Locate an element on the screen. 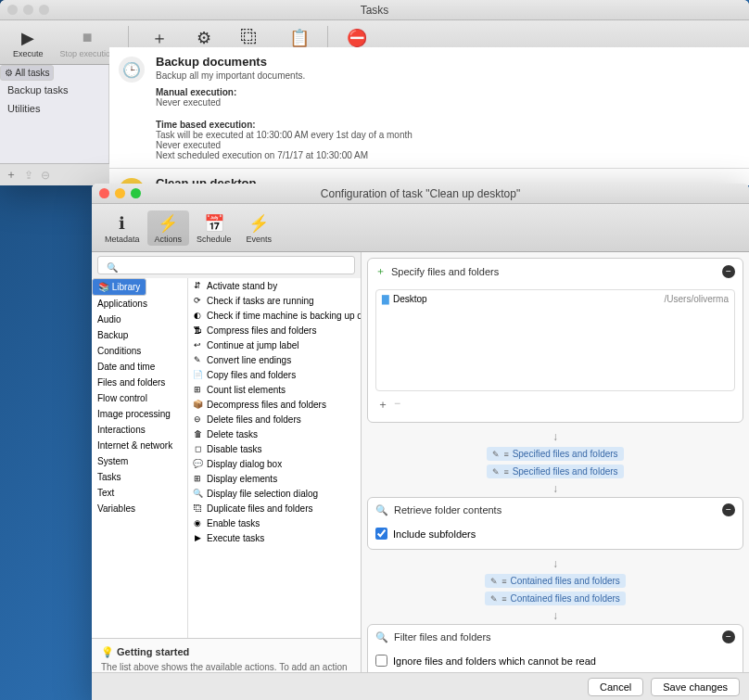 The image size is (749, 700). chip-contained-2: ✎≡Contained files and folders is located at coordinates (555, 599).